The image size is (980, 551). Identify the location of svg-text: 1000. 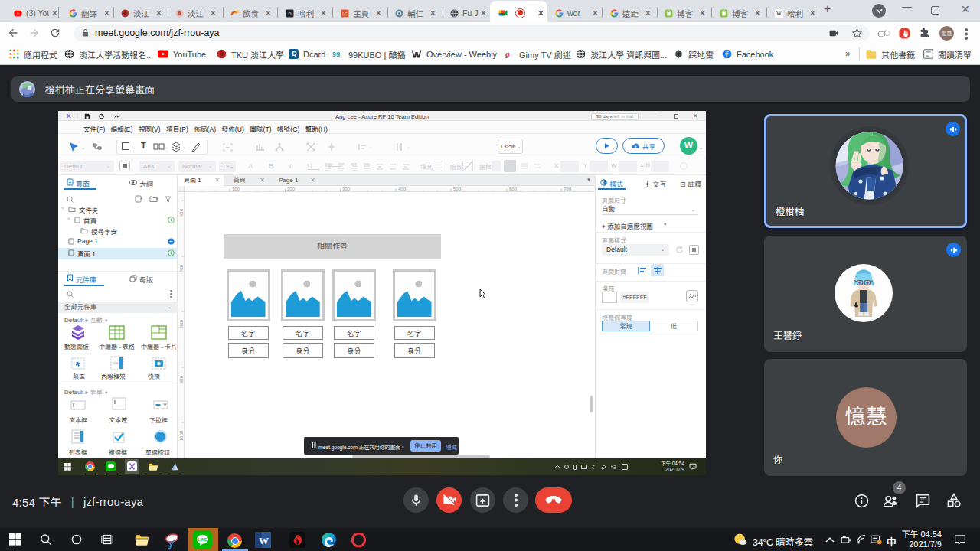
(181, 435).